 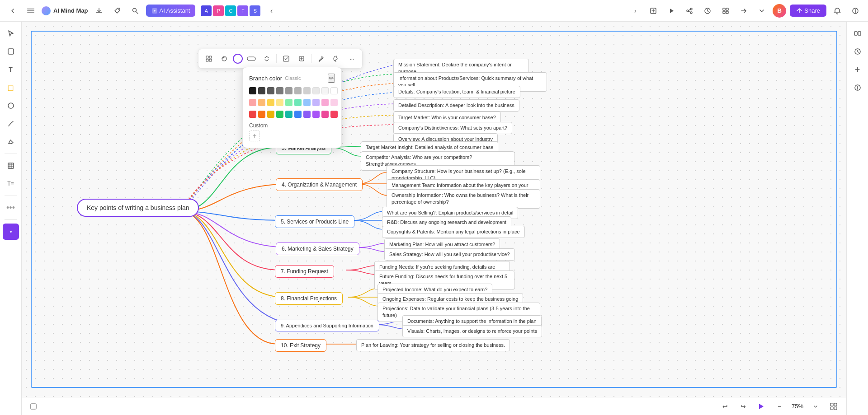 I want to click on swatch-rose-light, so click(x=334, y=103).